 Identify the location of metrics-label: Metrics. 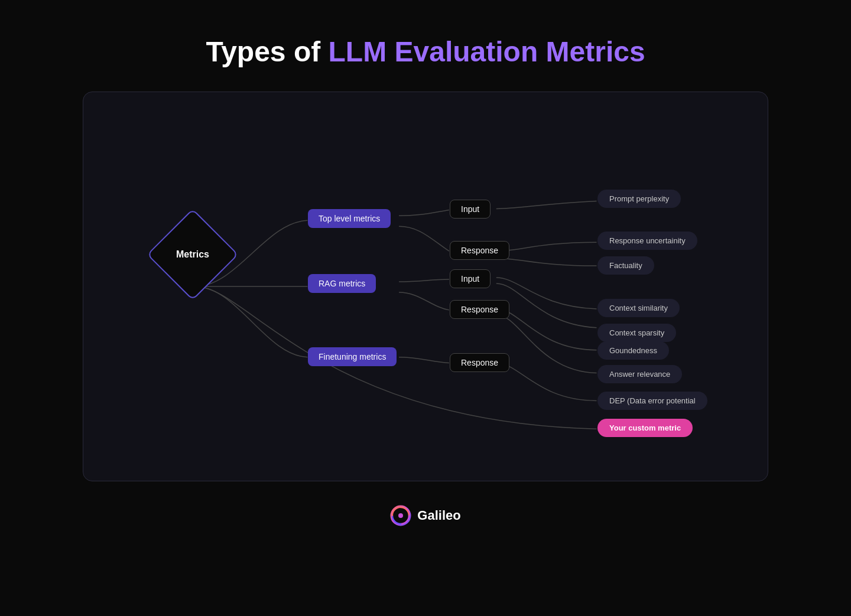
(193, 255).